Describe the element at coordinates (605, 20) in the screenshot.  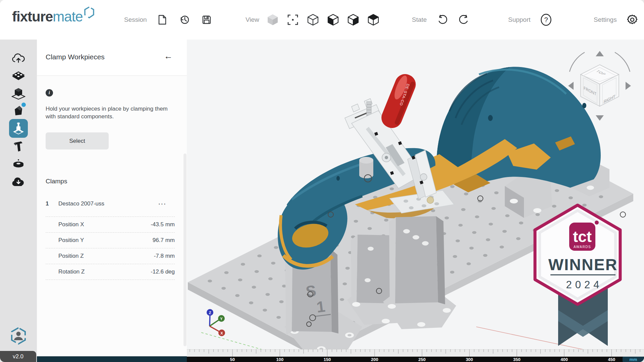
I see `settings-label: Settings` at that location.